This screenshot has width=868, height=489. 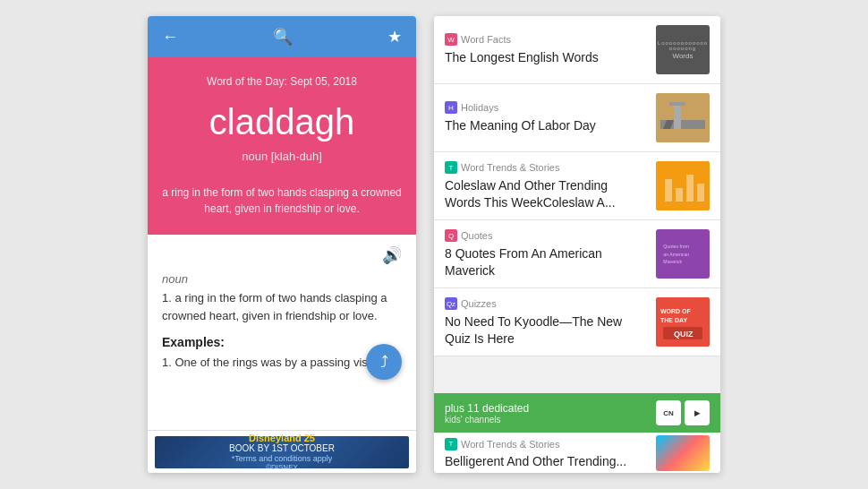 I want to click on feed-category-1: W Word Facts, so click(x=546, y=39).